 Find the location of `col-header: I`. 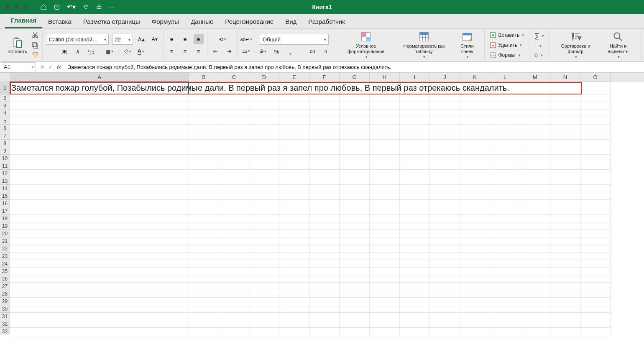

col-header: I is located at coordinates (415, 77).